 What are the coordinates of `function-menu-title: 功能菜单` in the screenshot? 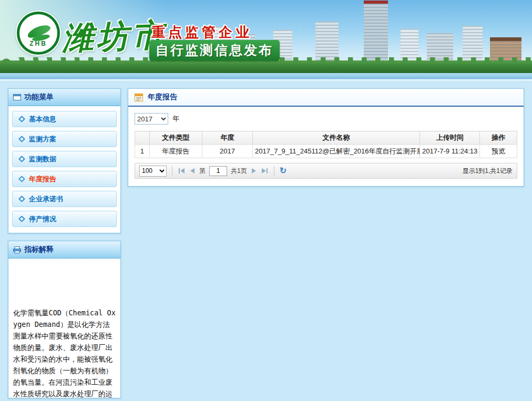 It's located at (39, 97).